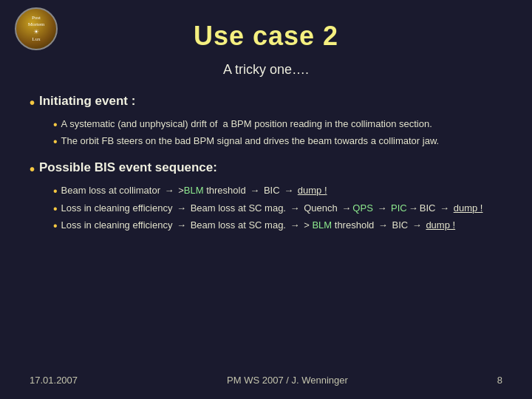 This screenshot has width=532, height=399. What do you see at coordinates (259, 225) in the screenshot?
I see `section2-sub3-text: Loss in cleaning efficiency → Beam loss …` at bounding box center [259, 225].